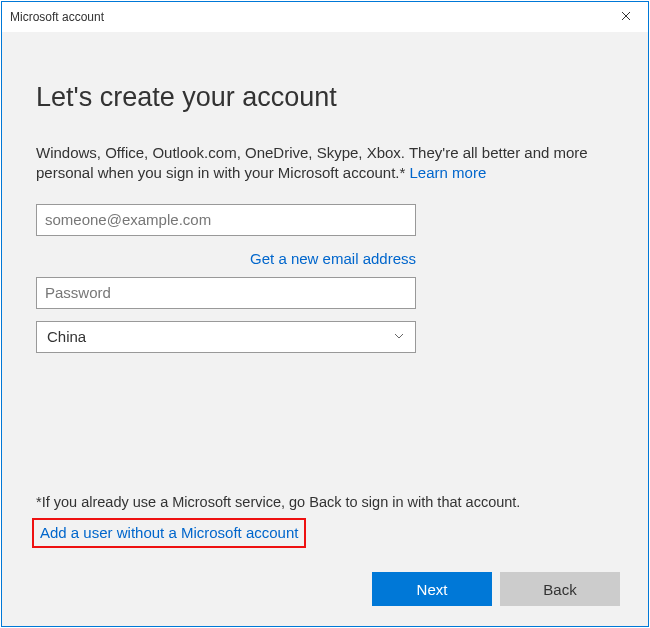 The width and height of the screenshot is (650, 628). I want to click on form-fields: Get a new email address China, so click(226, 278).